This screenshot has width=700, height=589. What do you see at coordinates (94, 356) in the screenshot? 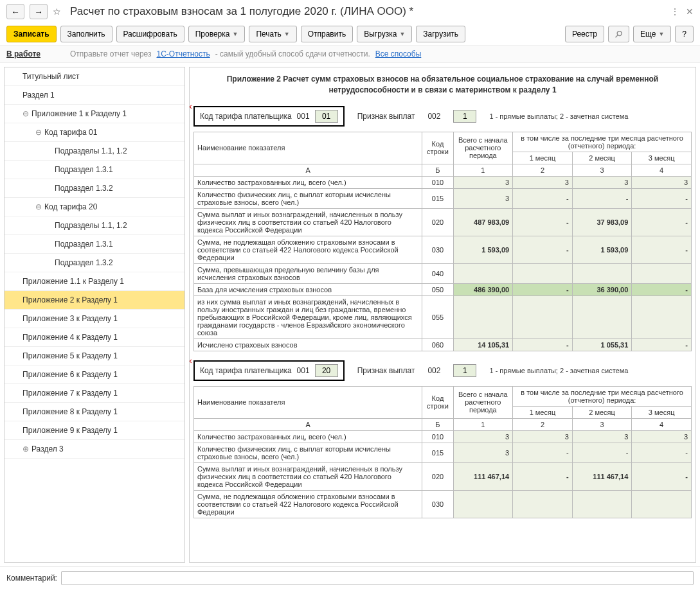
I see `nav-item: Приложение 5 к Разделу 1` at bounding box center [94, 356].